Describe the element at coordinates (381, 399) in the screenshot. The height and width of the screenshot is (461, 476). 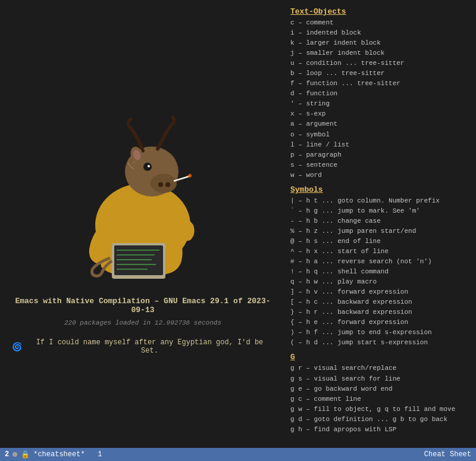
I see `g-list: g r – visual search/replaceg s – visual …` at that location.